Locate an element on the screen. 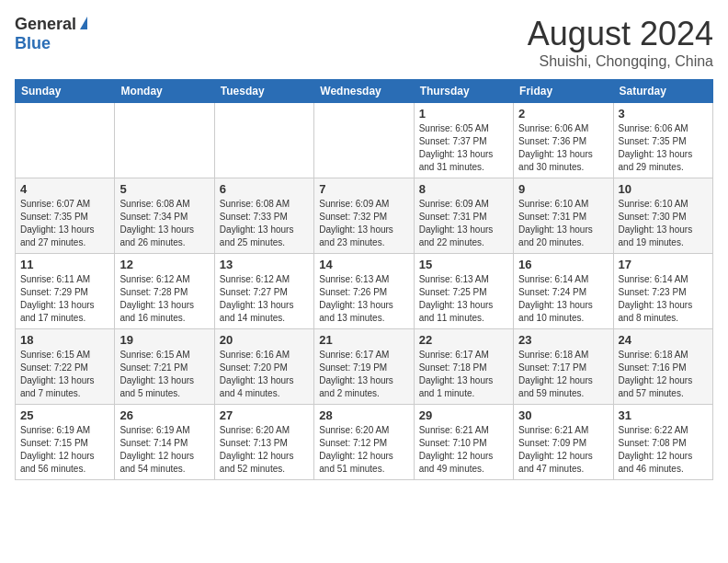 This screenshot has height=563, width=728. calendar-cell: 24Sunrise: 6:18 AMSunset: 7:16 PMDayligh… is located at coordinates (663, 367).